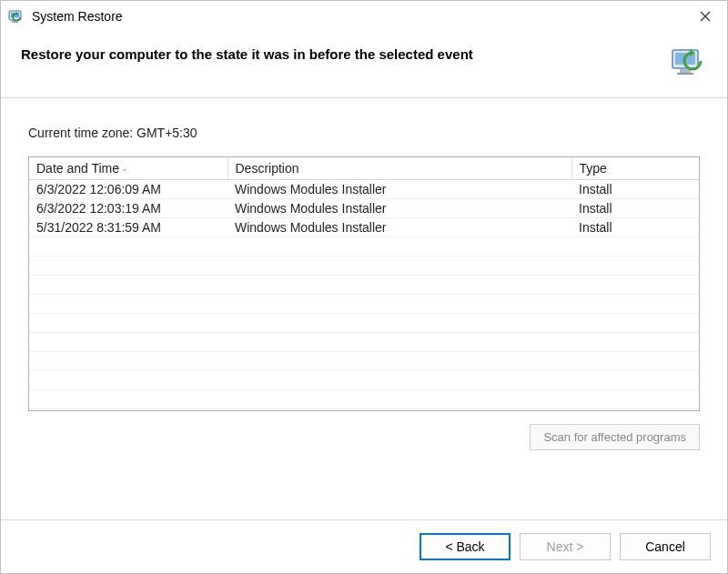 This screenshot has height=574, width=728. What do you see at coordinates (78, 168) in the screenshot?
I see `column-header-date-label: Date and Time` at bounding box center [78, 168].